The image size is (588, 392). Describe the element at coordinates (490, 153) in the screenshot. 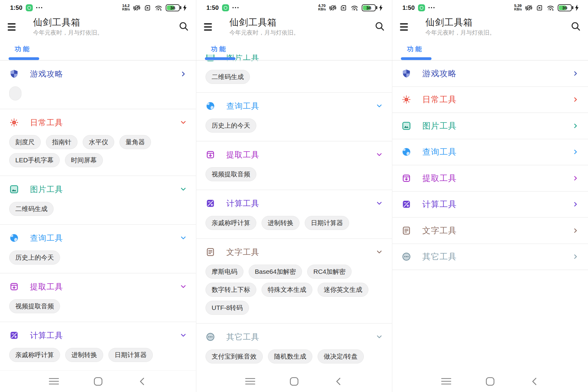

I see `row-query-tools: 查询工具` at that location.